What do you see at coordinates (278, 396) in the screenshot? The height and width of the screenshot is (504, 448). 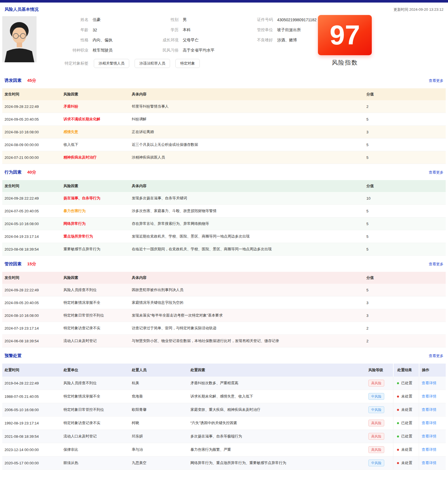 I see `cell-factor: 诉求长期未化解、感情失意、收入低下` at bounding box center [278, 396].